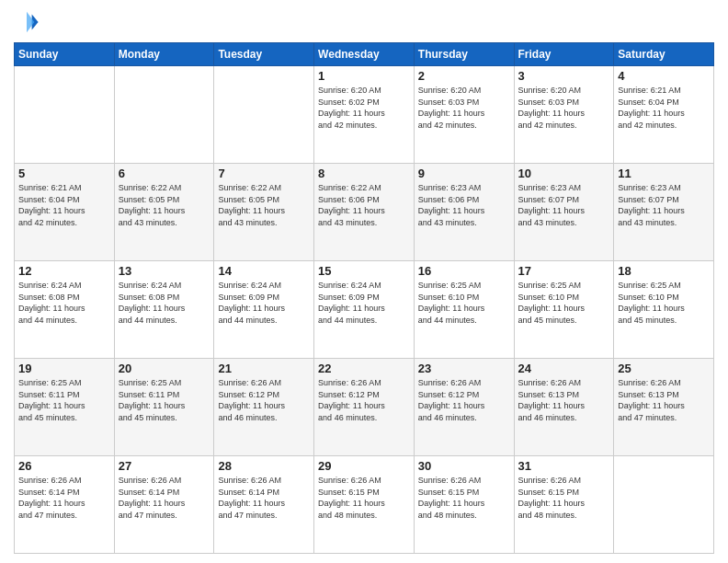 Image resolution: width=728 pixels, height=563 pixels. What do you see at coordinates (664, 115) in the screenshot?
I see `calendar-cell: 4Sunrise: 6:21 AM Sunset: 6:04 PM Daylig…` at bounding box center [664, 115].